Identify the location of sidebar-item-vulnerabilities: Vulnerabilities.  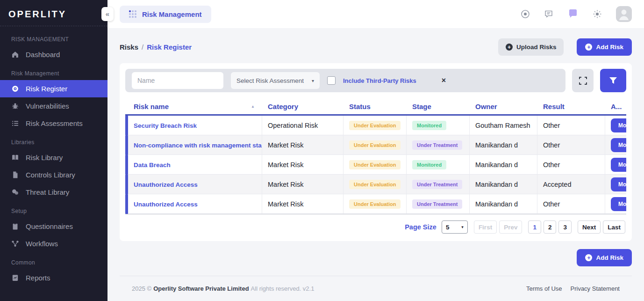
(54, 106).